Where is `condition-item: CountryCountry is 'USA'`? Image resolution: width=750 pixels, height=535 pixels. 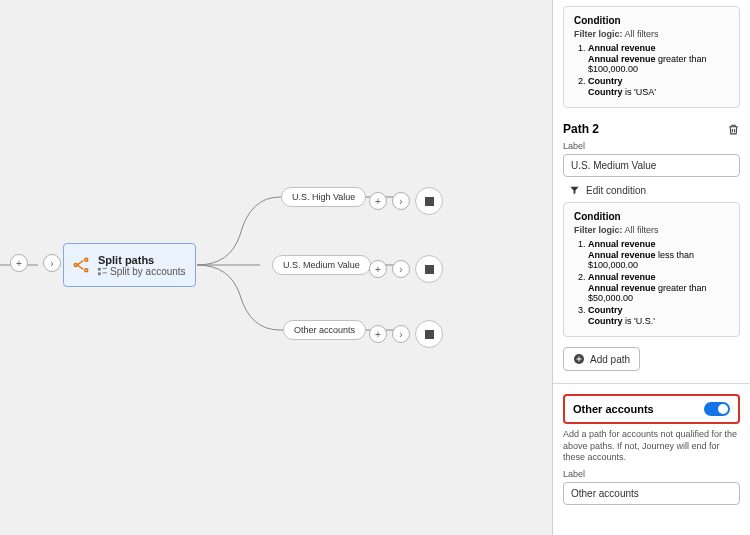 condition-item: CountryCountry is 'USA' is located at coordinates (658, 86).